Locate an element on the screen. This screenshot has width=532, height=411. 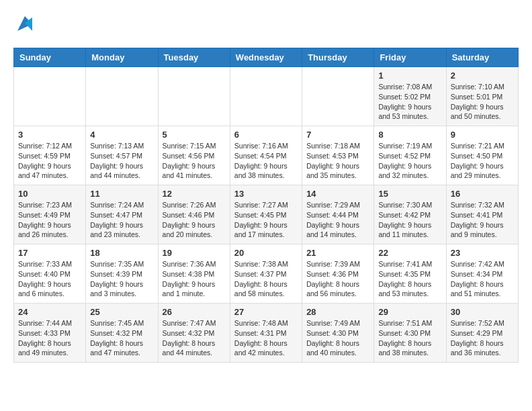
day-number: 28 is located at coordinates (338, 312).